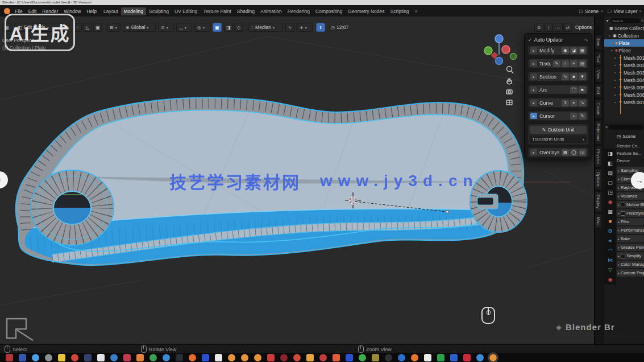 The image size is (644, 362). What do you see at coordinates (610, 173) in the screenshot?
I see `properties-tab-icon: ▤` at bounding box center [610, 173].